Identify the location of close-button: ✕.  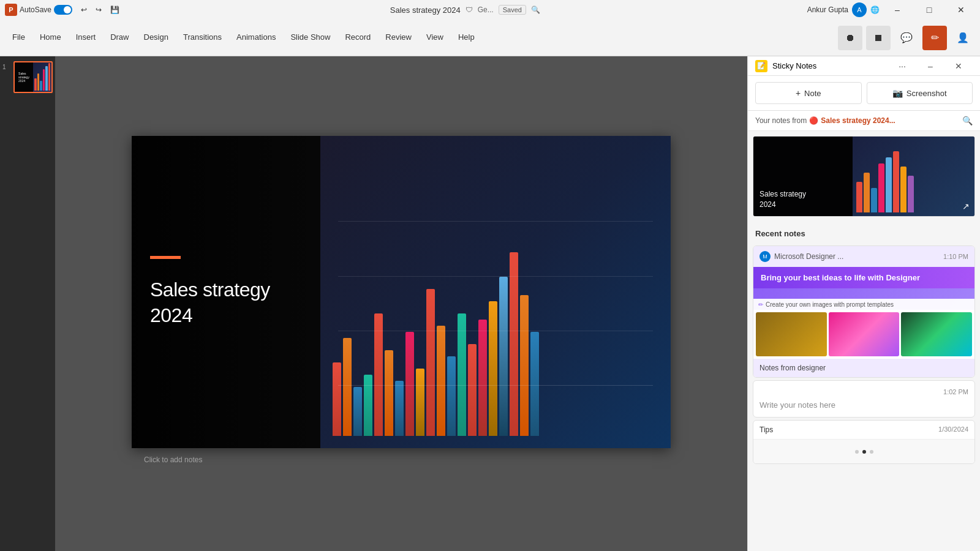
(961, 10).